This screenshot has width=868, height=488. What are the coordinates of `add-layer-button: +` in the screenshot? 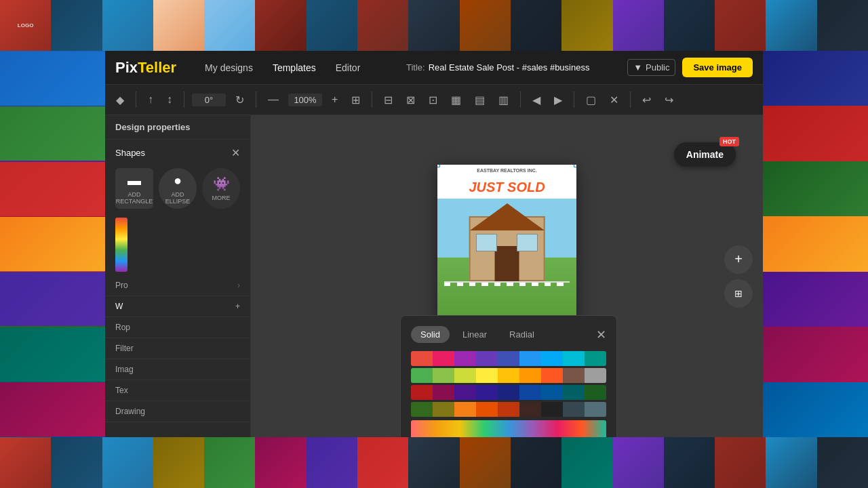 It's located at (738, 260).